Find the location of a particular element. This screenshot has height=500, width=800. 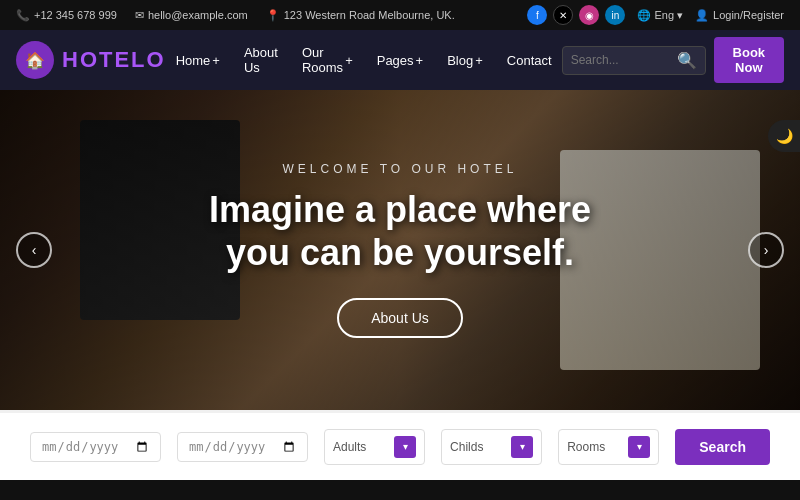

childs-selector: Childs ▾ is located at coordinates (492, 447).